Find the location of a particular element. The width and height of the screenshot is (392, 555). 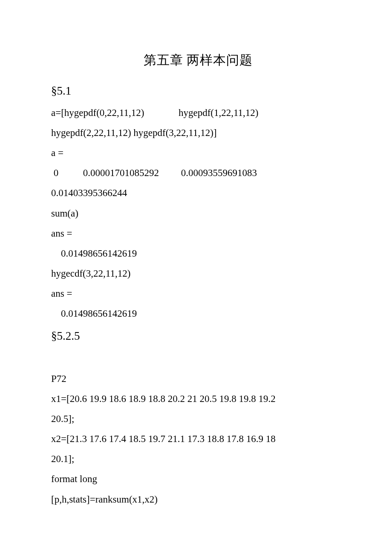

blank-line is located at coordinates (198, 358).